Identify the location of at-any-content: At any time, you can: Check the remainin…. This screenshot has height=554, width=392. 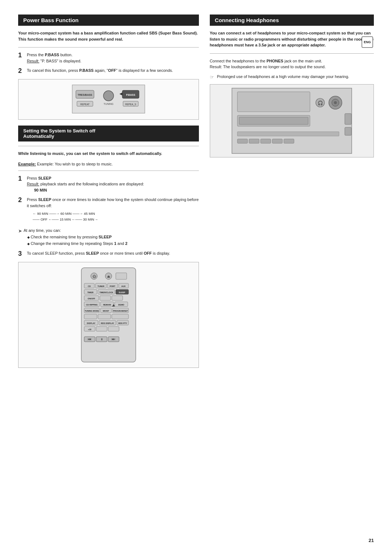
(75, 238).